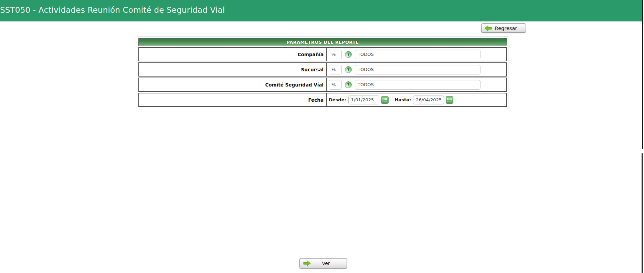 This screenshot has width=644, height=273. Describe the element at coordinates (504, 28) in the screenshot. I see `regresar-button: Regresar` at that location.